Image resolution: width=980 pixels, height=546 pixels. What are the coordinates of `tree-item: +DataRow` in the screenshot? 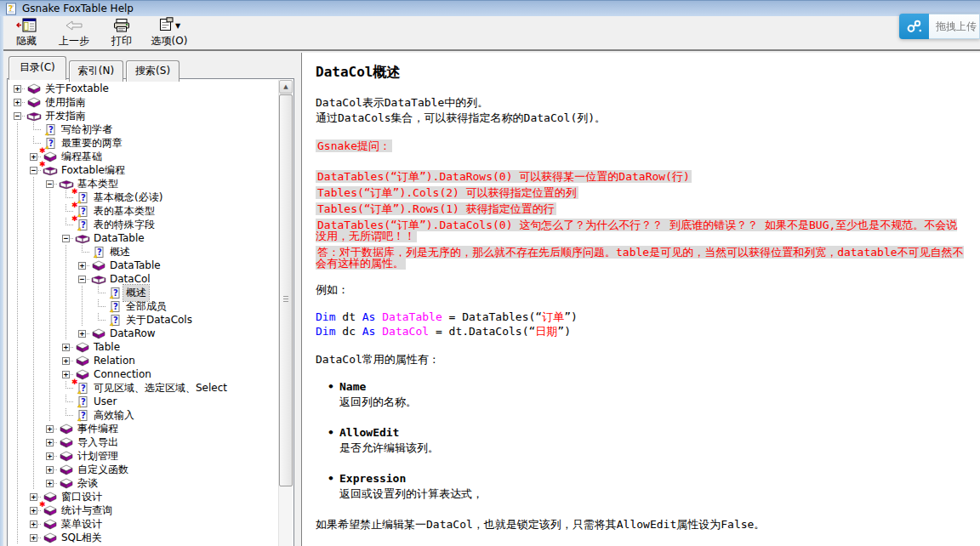 It's located at (143, 333).